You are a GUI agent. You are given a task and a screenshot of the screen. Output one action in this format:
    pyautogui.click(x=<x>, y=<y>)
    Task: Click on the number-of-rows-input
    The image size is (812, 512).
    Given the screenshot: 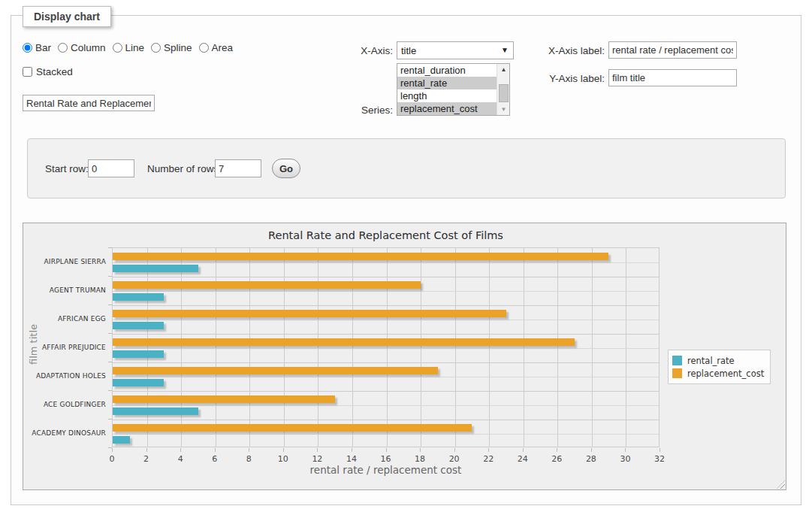 What is the action you would take?
    pyautogui.click(x=238, y=168)
    